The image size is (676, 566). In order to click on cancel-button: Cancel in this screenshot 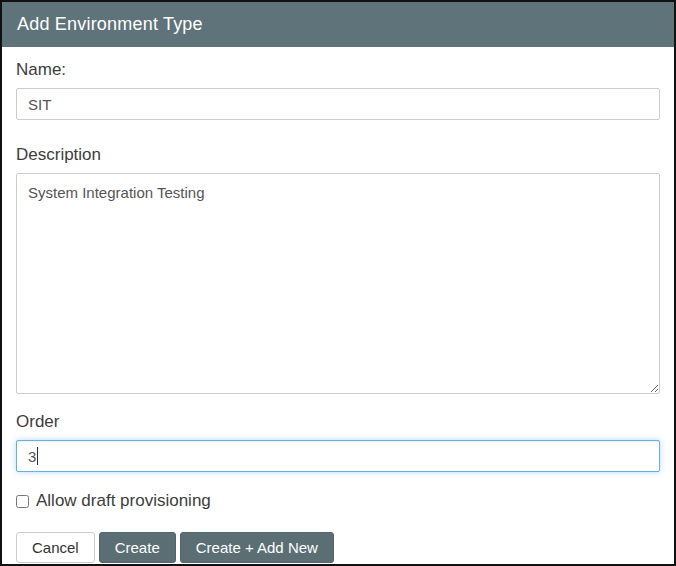, I will do `click(56, 548)`.